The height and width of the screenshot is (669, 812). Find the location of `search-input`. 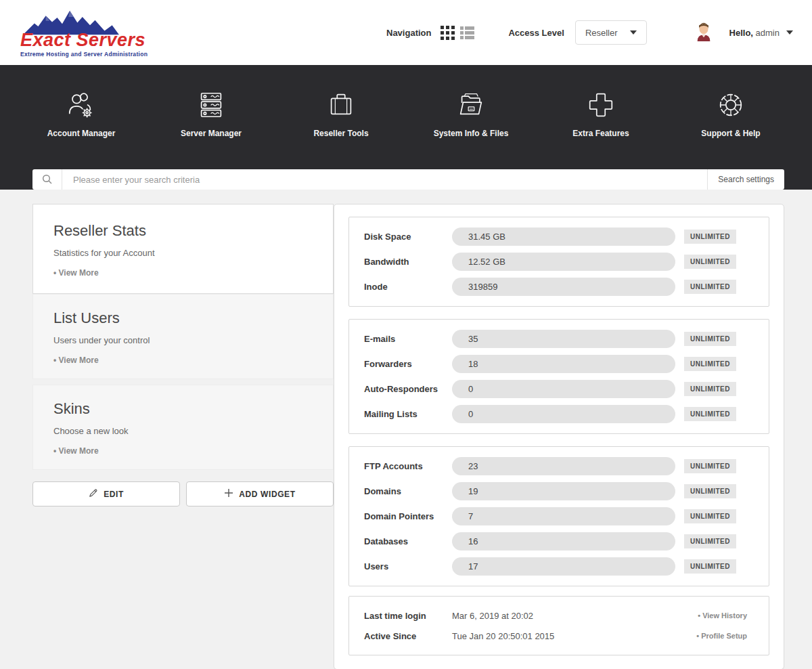

search-input is located at coordinates (384, 179).